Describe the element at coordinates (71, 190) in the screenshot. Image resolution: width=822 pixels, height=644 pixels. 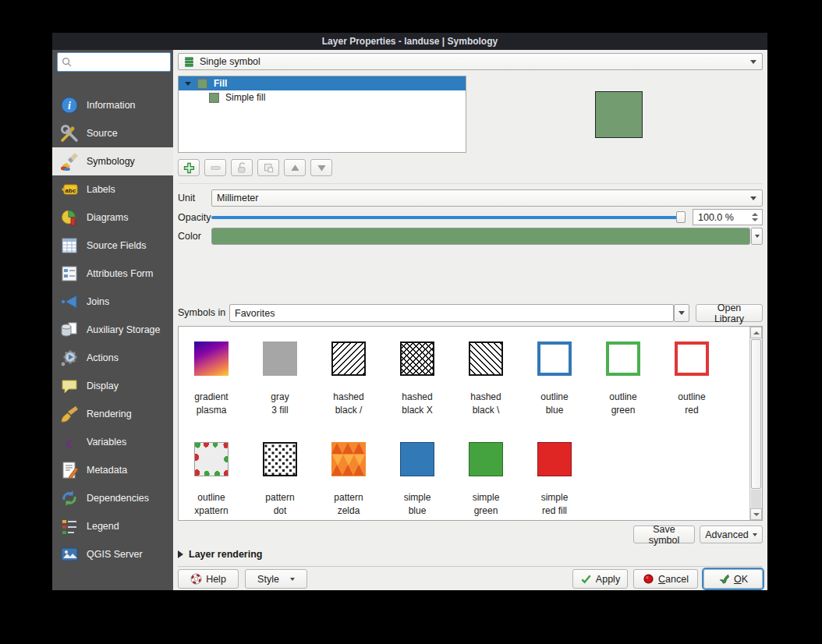
I see `svg-text: abc` at that location.